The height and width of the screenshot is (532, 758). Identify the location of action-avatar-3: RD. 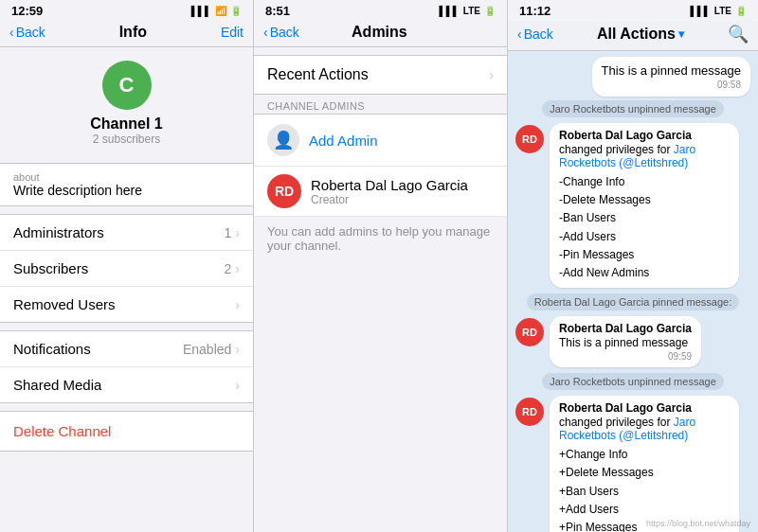
(530, 412).